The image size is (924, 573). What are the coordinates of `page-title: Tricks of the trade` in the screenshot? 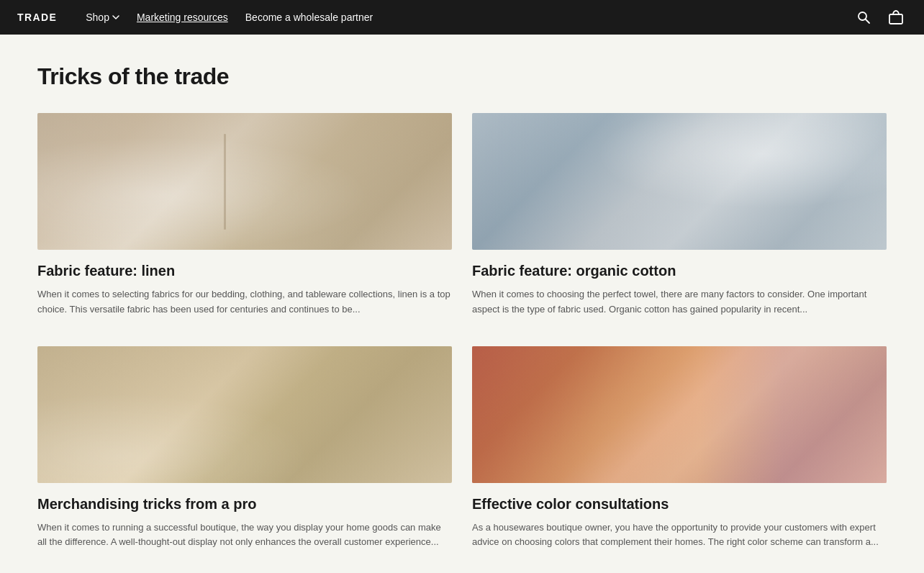 It's located at (462, 76).